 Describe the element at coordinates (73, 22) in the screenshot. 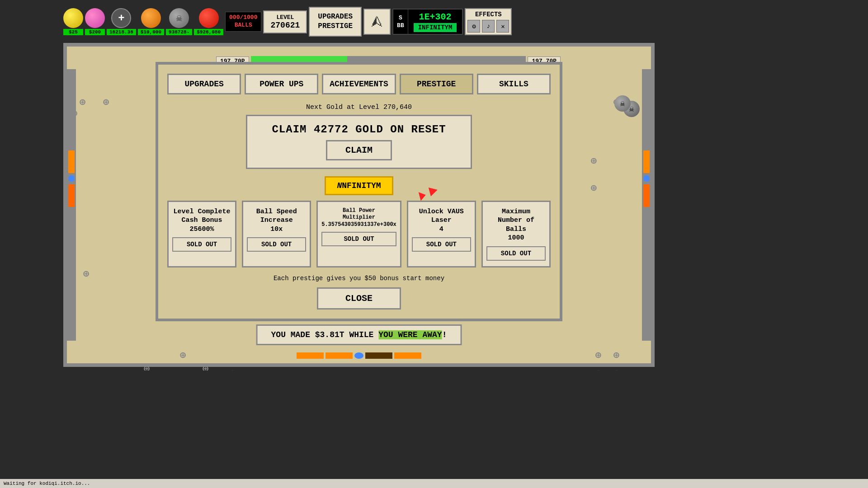

I see `yellow-ball-btn: $25` at that location.